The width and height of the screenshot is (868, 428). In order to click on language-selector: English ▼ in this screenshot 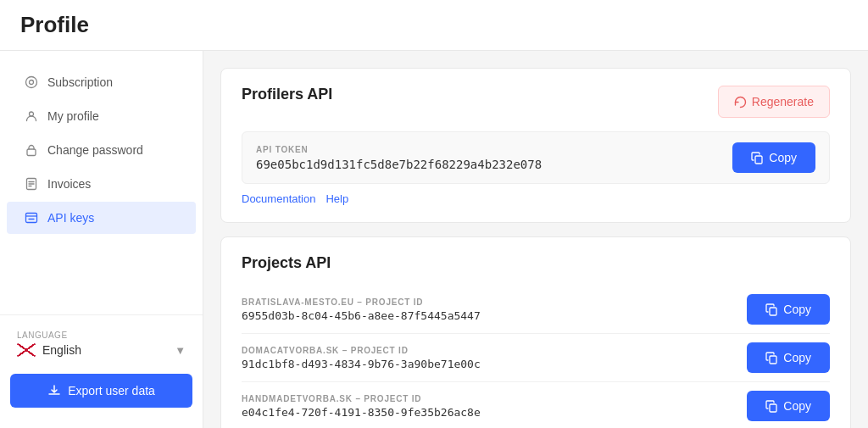, I will do `click(102, 350)`.